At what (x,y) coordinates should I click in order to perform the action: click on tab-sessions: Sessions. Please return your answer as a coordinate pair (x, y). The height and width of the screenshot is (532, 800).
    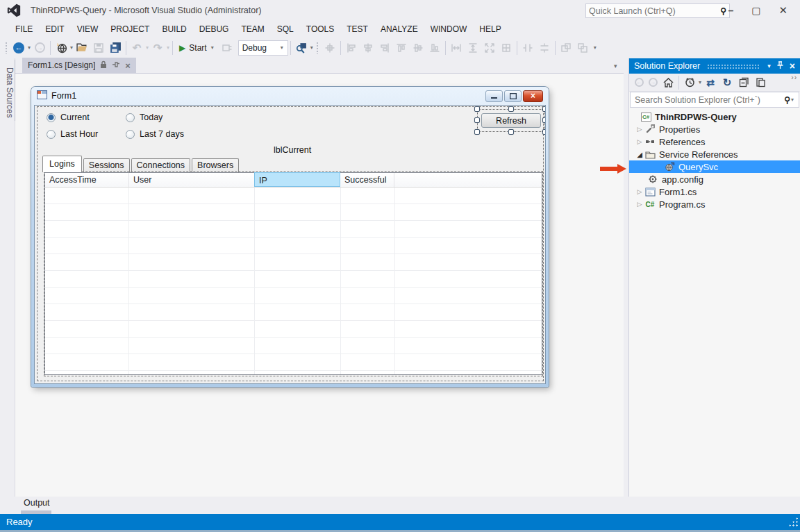
    Looking at the image, I should click on (107, 165).